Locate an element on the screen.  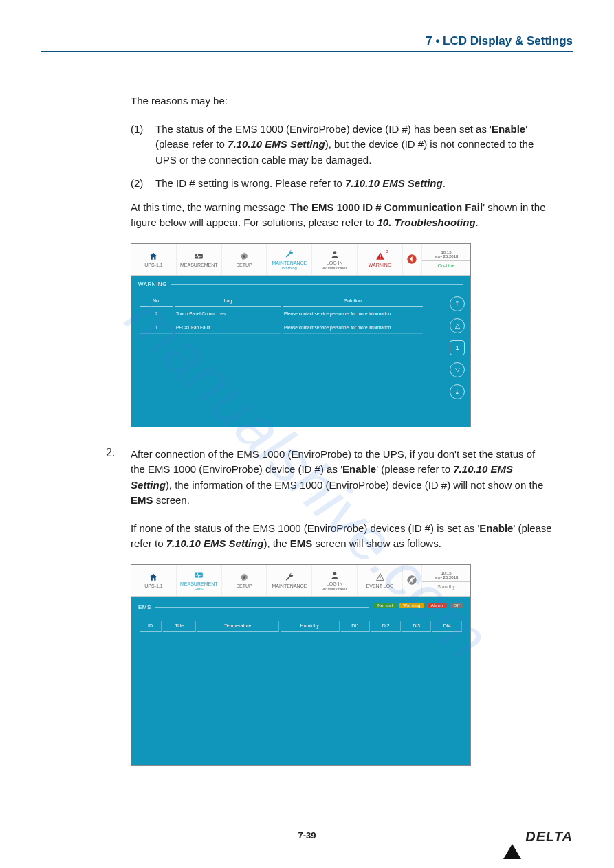
ui1-warning-tab: 2 WARNING is located at coordinates (380, 260).